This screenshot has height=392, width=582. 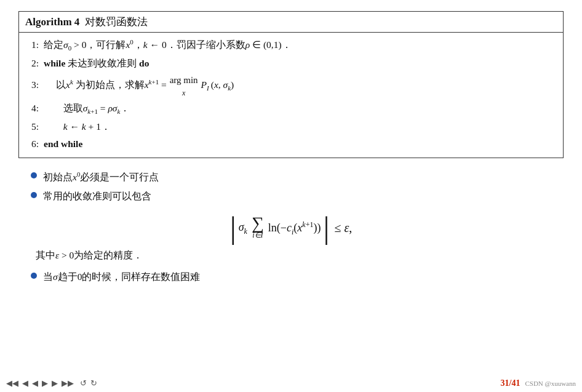 I want to click on bullet-item-1: 初始点x0必须是一个可行点, so click(x=297, y=177).